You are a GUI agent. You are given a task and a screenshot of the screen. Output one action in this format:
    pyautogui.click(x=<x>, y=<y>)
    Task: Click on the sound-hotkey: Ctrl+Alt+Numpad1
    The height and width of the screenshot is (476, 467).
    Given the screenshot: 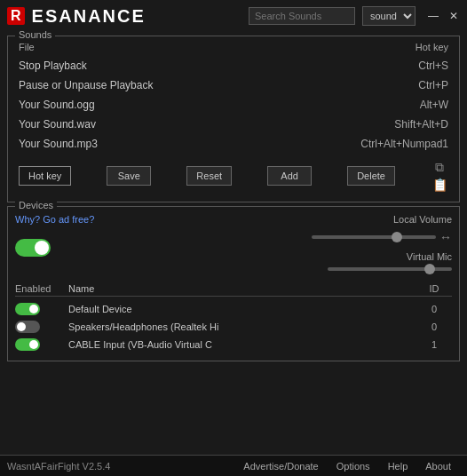 What is the action you would take?
    pyautogui.click(x=405, y=144)
    